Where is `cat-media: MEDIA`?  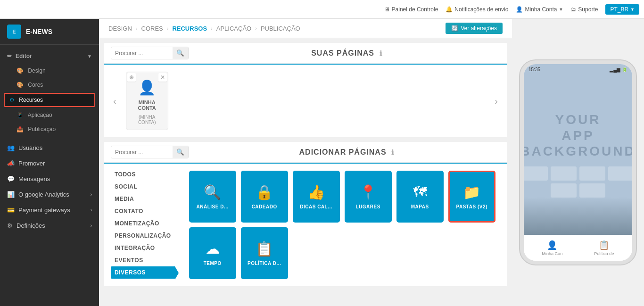
cat-media: MEDIA is located at coordinates (143, 199).